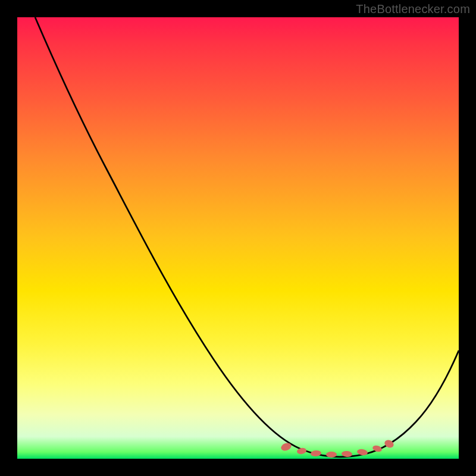 This screenshot has width=476, height=476. I want to click on attribution-label: TheBottlenecker.com, so click(413, 10).